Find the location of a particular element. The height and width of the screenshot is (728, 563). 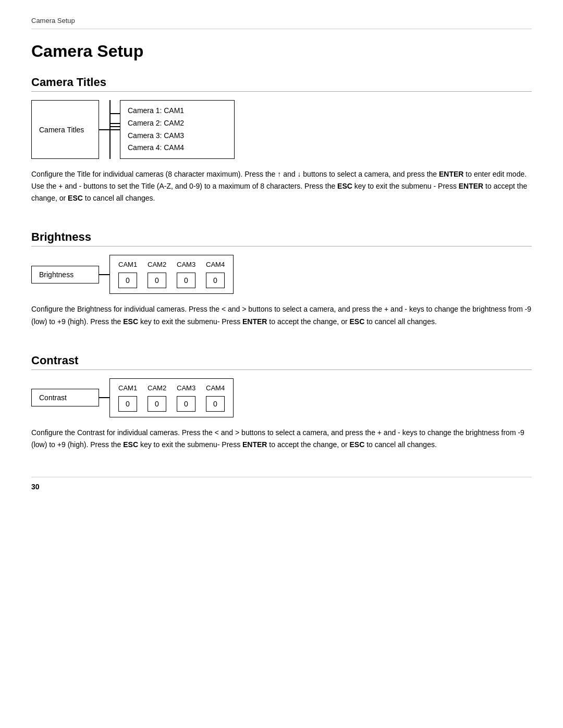

section-title-brightness: Brightness is located at coordinates (282, 239).